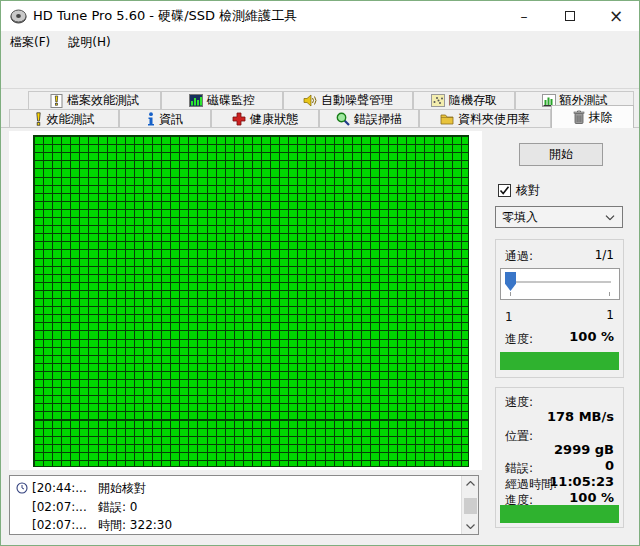  Describe the element at coordinates (580, 416) in the screenshot. I see `speed-value: 178 MB/s` at that location.